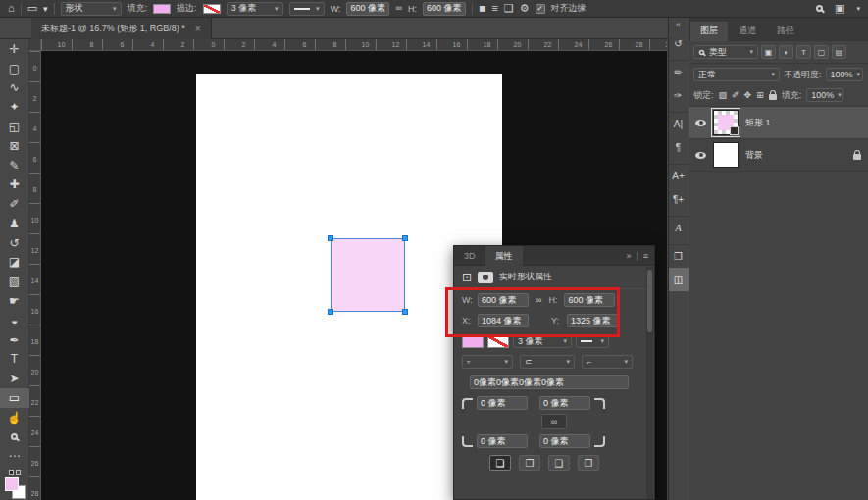 The width and height of the screenshot is (868, 500). What do you see at coordinates (45, 9) in the screenshot?
I see `tool-preset-chevron-icon: ▾` at bounding box center [45, 9].